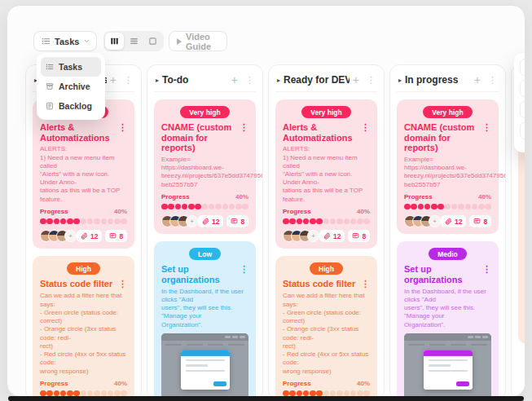  What do you see at coordinates (77, 132) in the screenshot?
I see `card-title: Alerts & Automatizations` at bounding box center [77, 132].